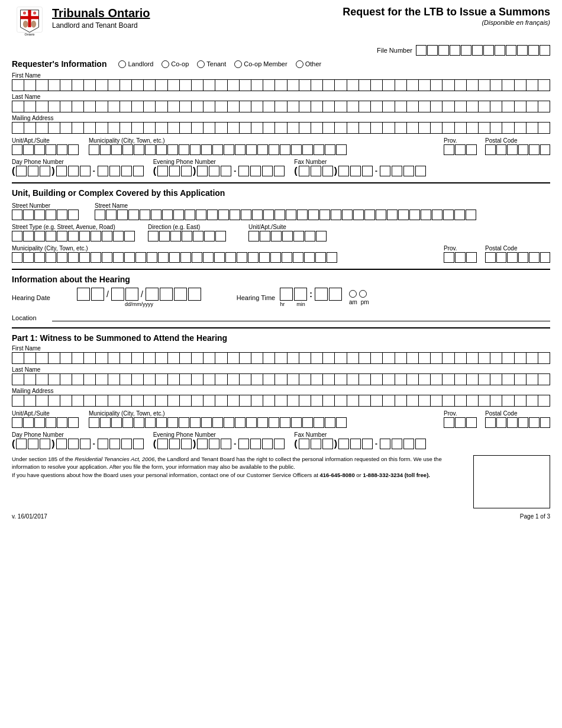 The width and height of the screenshot is (562, 728). I want to click on radio-tenant: Tenant, so click(212, 64).